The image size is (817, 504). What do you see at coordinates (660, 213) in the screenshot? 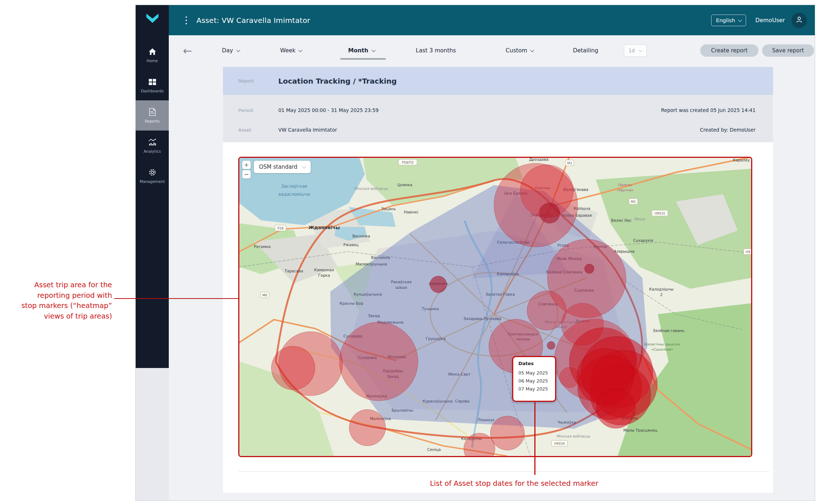
I see `svg-text: H9031` at bounding box center [660, 213].